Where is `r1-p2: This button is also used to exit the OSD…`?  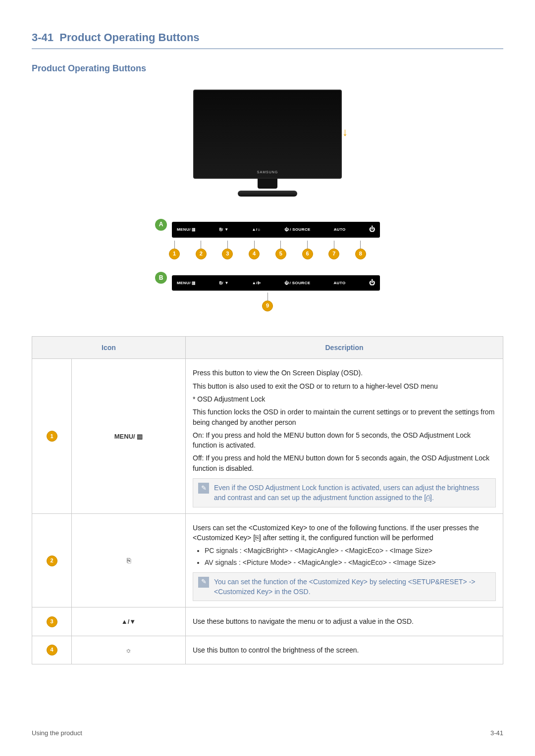 r1-p2: This button is also used to exit the OSD… is located at coordinates (344, 386).